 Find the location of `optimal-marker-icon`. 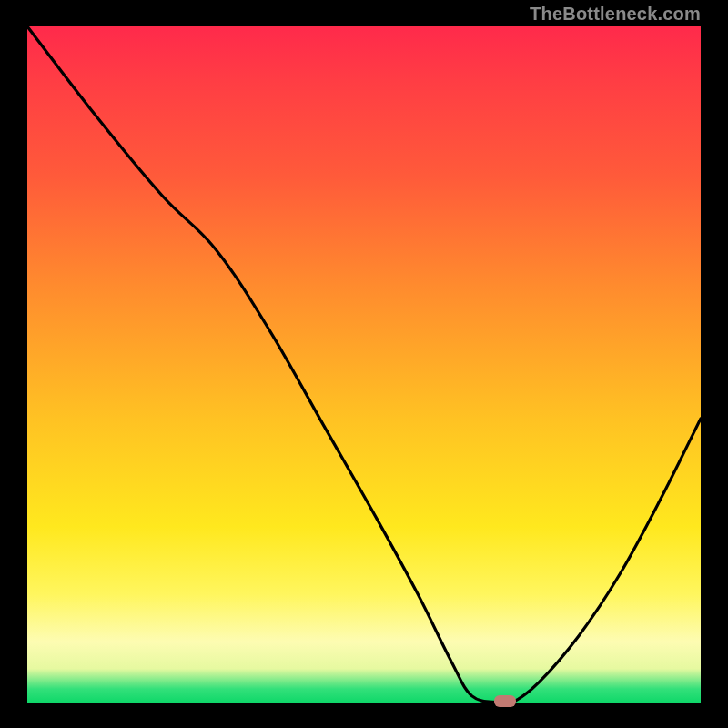

optimal-marker-icon is located at coordinates (505, 701).